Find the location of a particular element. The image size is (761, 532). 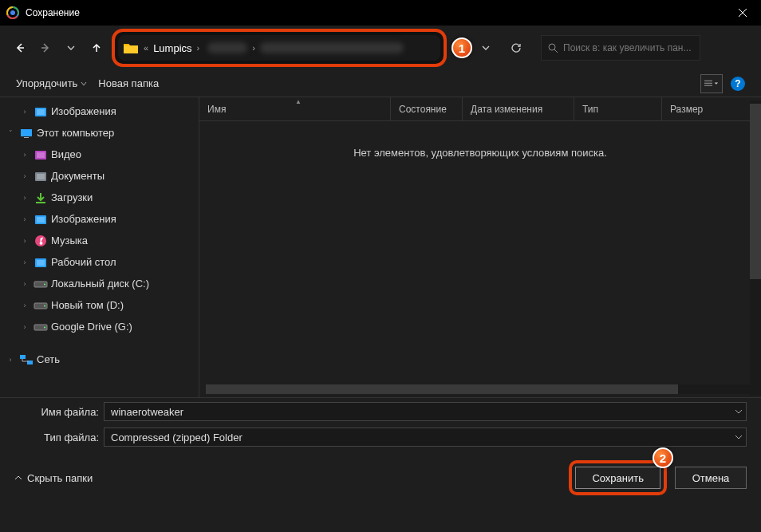

empty-message: Нет элементов, удовлетворяющих условиям … is located at coordinates (480, 153).